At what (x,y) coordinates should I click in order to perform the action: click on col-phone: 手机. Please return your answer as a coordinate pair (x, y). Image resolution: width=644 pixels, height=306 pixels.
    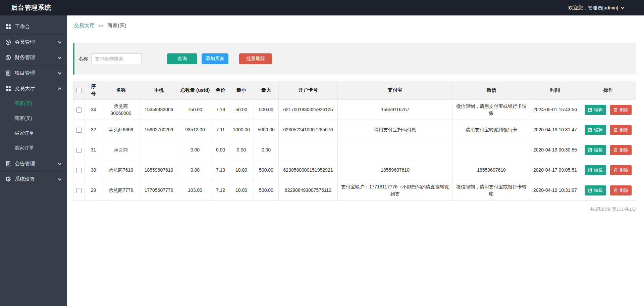
    Looking at the image, I should click on (159, 90).